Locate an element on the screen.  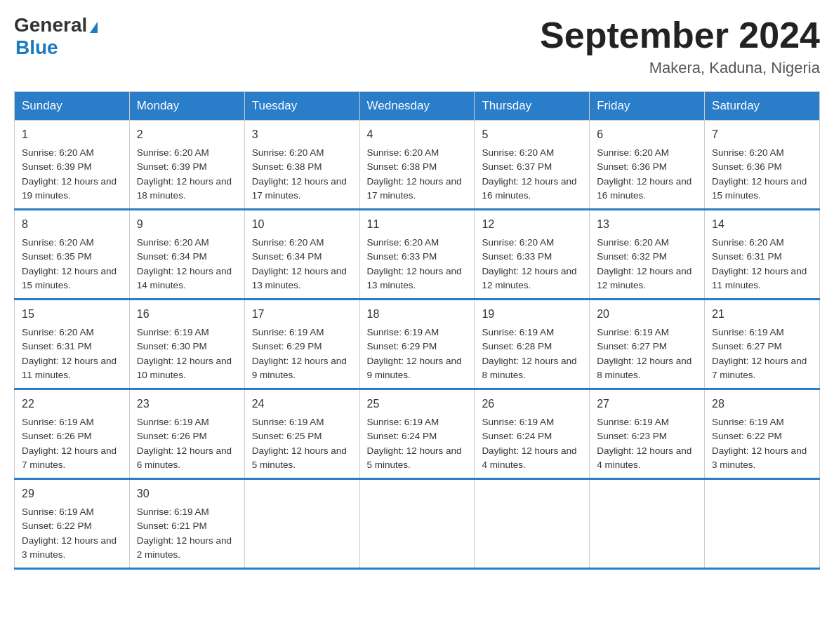
sunset-text: Sunset: 6:33 PM is located at coordinates (517, 257).